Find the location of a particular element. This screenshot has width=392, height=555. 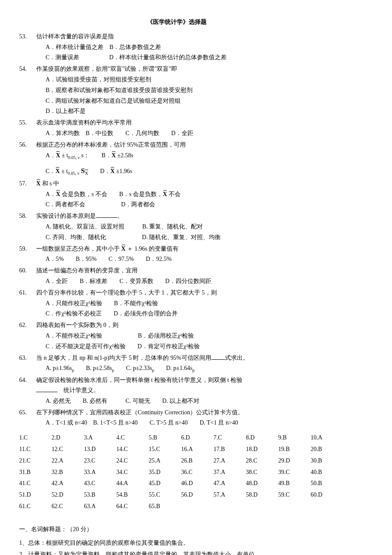

option: A．5% B．95% C．97.5% D．92.5% is located at coordinates (190, 259).